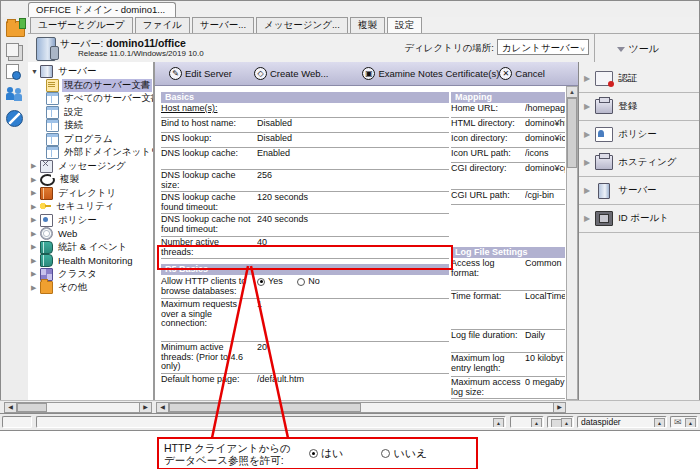 The width and height of the screenshot is (700, 469). Describe the element at coordinates (305, 358) in the screenshot. I see `field-row: Minimum active threads: (Prior to 4.6 on…` at that location.